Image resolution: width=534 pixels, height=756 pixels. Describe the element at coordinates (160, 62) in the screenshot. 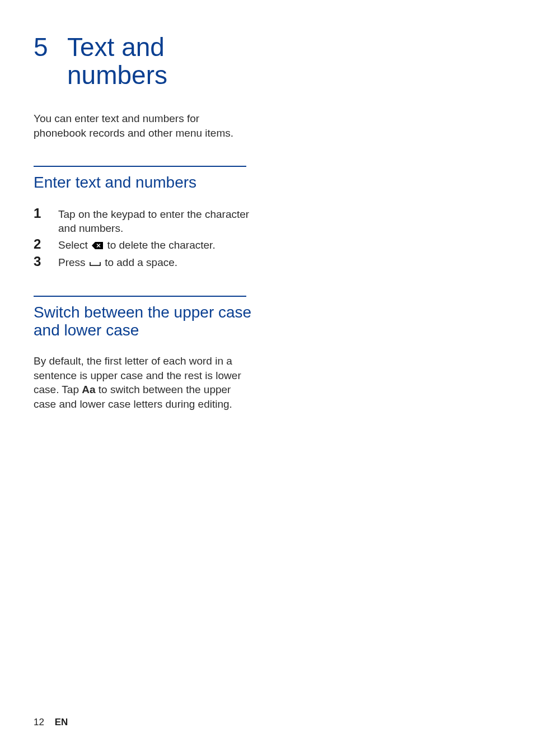

I see `chapter-title: Text and numbers` at that location.